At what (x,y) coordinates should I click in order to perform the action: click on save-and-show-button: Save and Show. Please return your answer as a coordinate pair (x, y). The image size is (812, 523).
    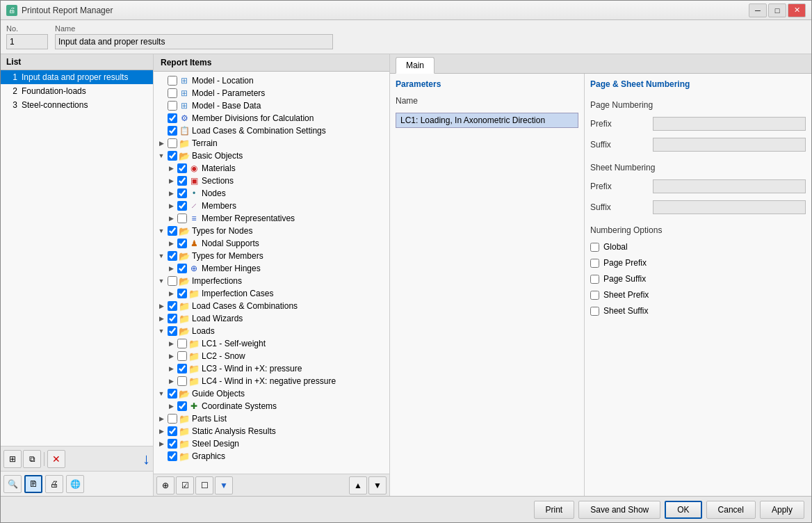
    Looking at the image, I should click on (619, 510).